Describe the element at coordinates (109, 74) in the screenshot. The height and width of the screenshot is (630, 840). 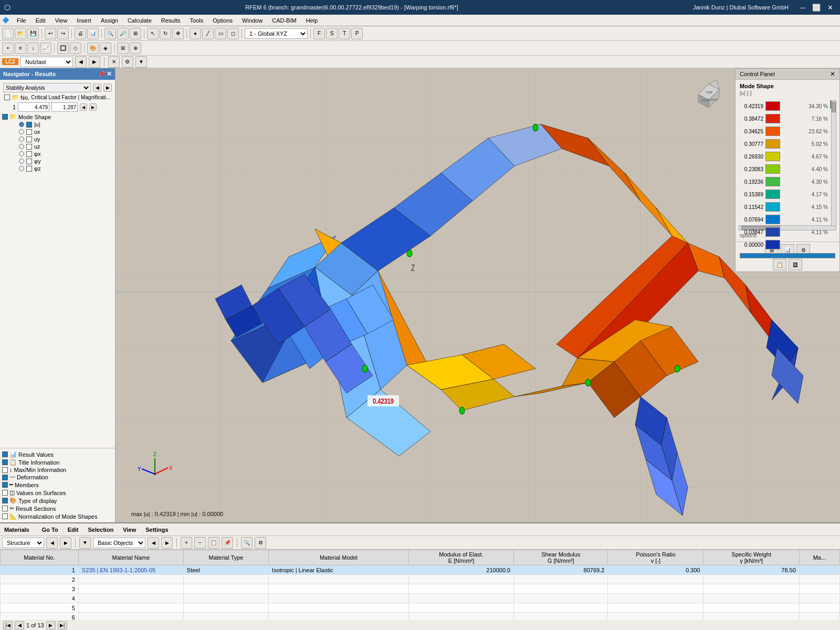
I see `nav-close-button: ✕` at that location.